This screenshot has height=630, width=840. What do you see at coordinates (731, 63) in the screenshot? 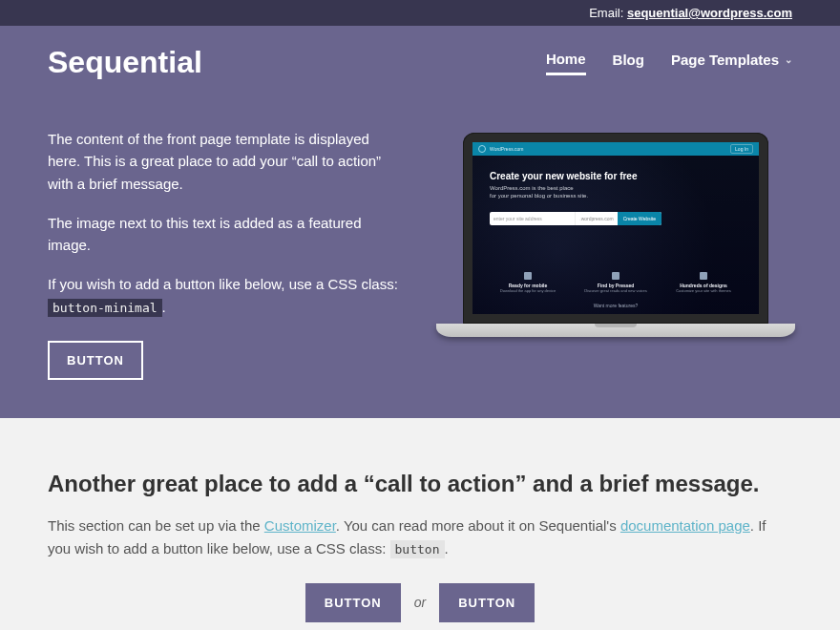
I see `nav-page-templates: Page Templates ⌄` at bounding box center [731, 63].